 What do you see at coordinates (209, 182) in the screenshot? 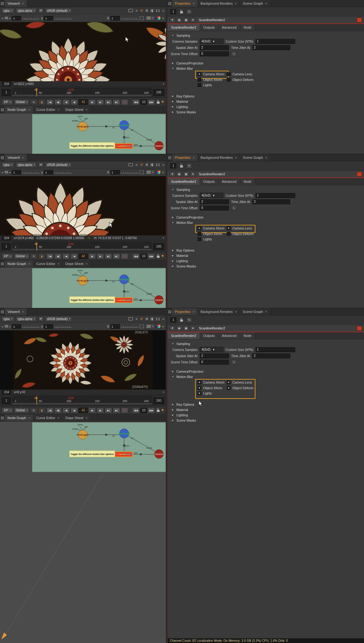
I see `tab-outputs: Outputs` at bounding box center [209, 182].